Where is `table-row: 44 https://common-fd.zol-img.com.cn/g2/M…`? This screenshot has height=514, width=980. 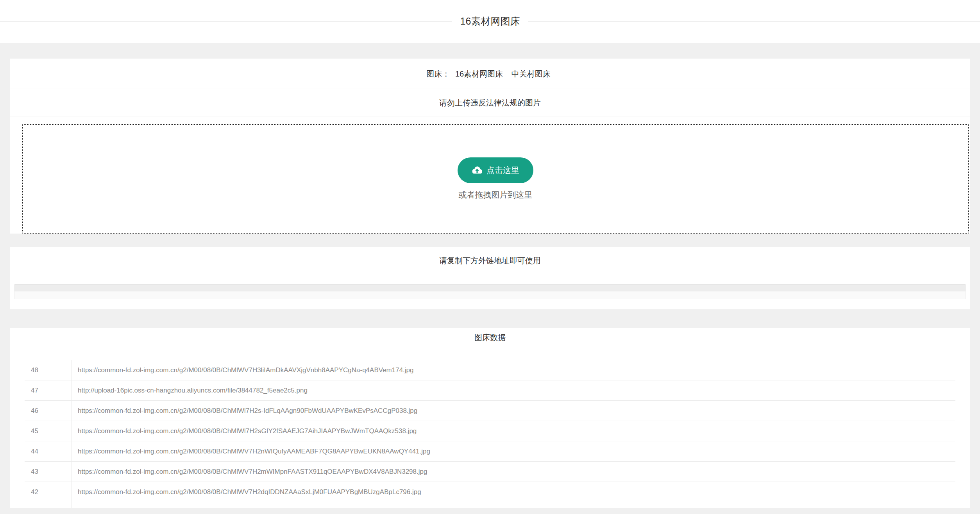 table-row: 44 https://common-fd.zol-img.com.cn/g2/M… is located at coordinates (490, 452).